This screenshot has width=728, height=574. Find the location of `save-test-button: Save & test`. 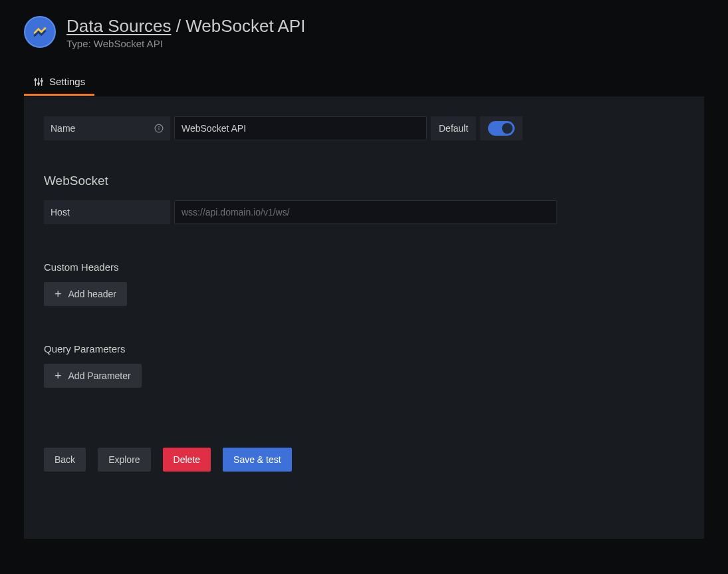

save-test-button: Save & test is located at coordinates (257, 460).